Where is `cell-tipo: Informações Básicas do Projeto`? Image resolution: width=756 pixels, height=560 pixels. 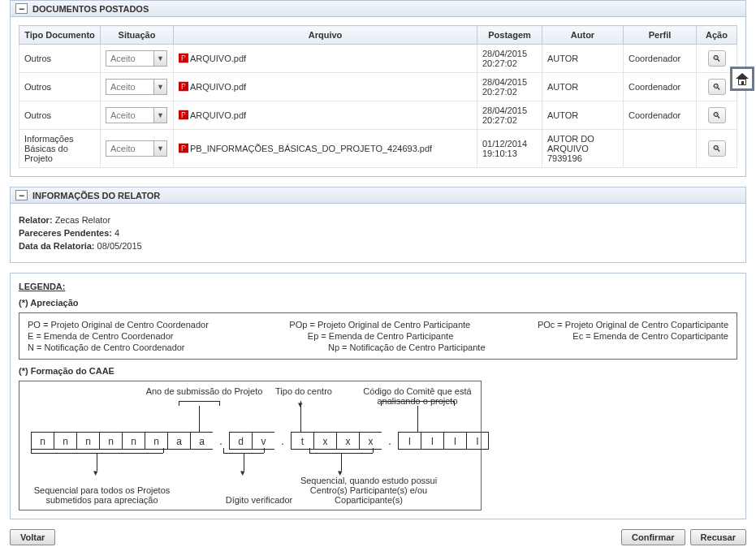 cell-tipo: Informações Básicas do Projeto is located at coordinates (60, 149).